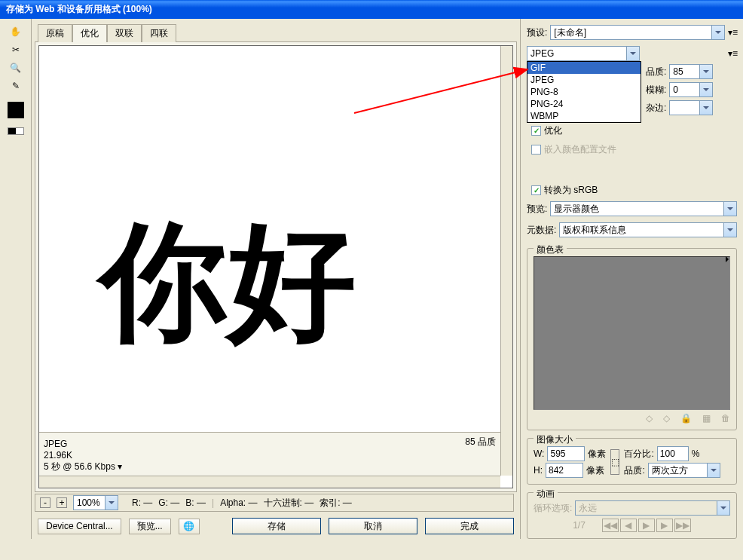 The image size is (743, 560). What do you see at coordinates (584, 92) in the screenshot?
I see `format-option-png8: PNG-8` at bounding box center [584, 92].